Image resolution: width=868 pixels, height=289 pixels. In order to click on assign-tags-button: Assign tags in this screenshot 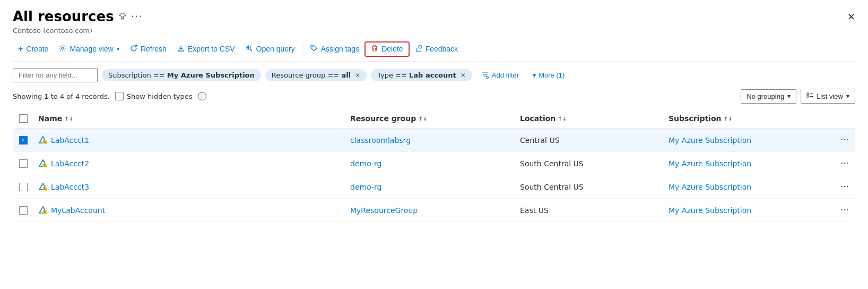, I will do `click(335, 49)`.